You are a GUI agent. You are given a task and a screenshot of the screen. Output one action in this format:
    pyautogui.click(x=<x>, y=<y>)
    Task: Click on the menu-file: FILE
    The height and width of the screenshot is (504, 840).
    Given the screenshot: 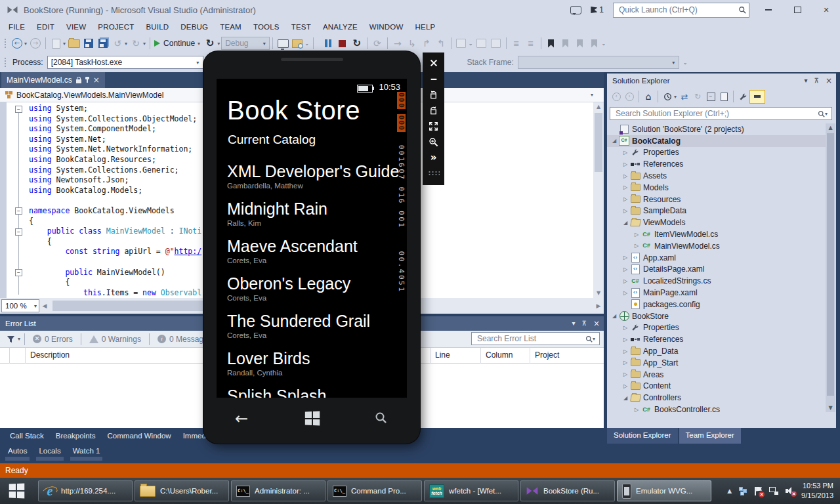 What is the action you would take?
    pyautogui.click(x=17, y=27)
    